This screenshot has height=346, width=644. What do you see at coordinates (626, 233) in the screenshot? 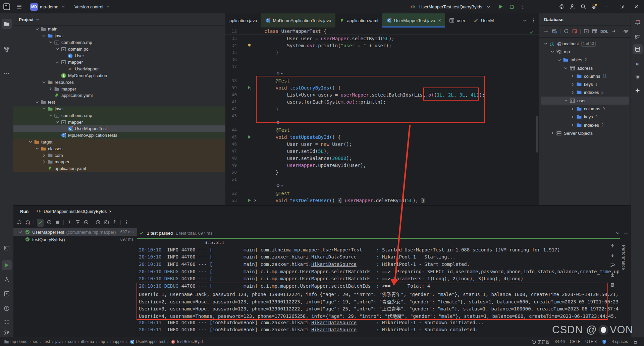
I see `hide-icon` at bounding box center [626, 233].